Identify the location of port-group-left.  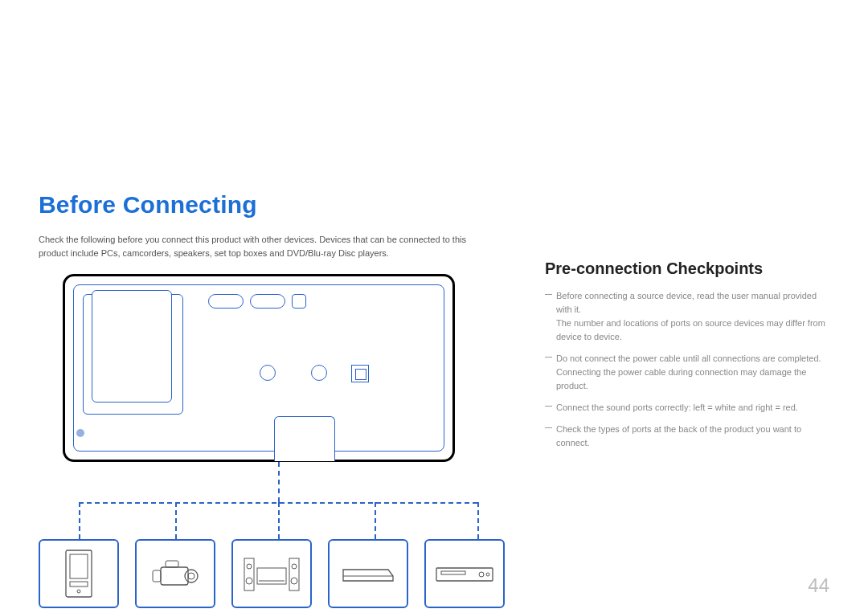
(133, 354).